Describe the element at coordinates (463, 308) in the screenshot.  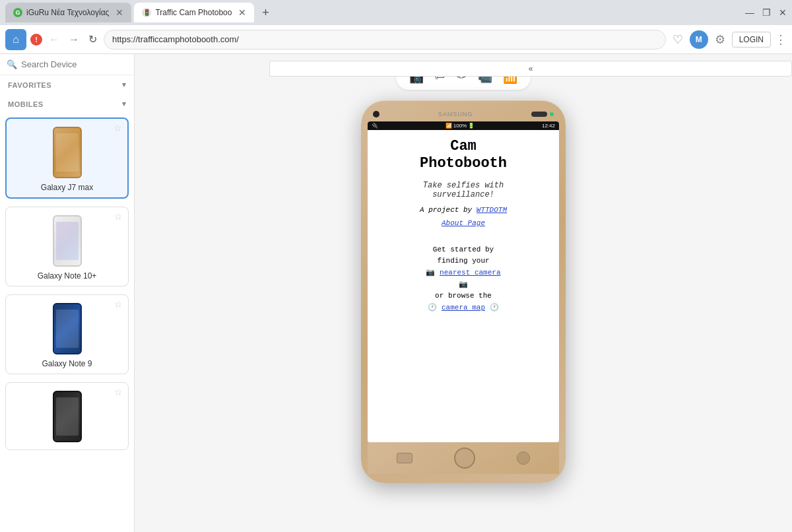
I see `camera-map-link: camera map` at that location.